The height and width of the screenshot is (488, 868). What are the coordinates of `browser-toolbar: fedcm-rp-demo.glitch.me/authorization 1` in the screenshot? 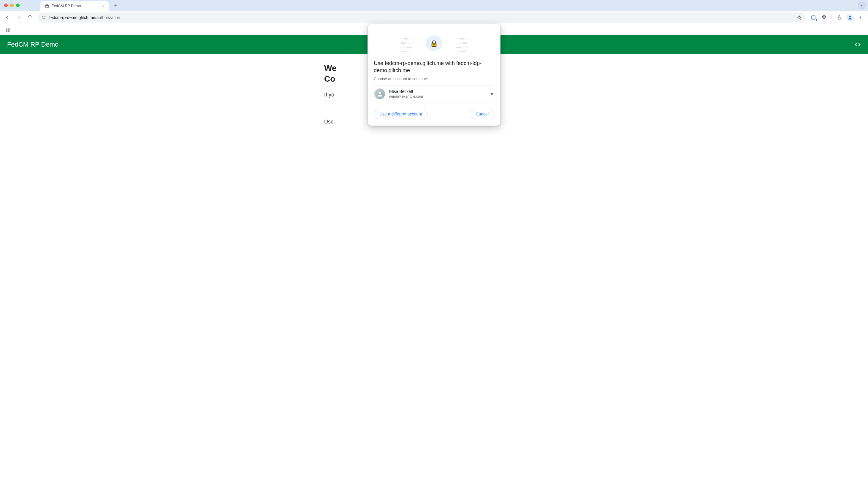 It's located at (434, 18).